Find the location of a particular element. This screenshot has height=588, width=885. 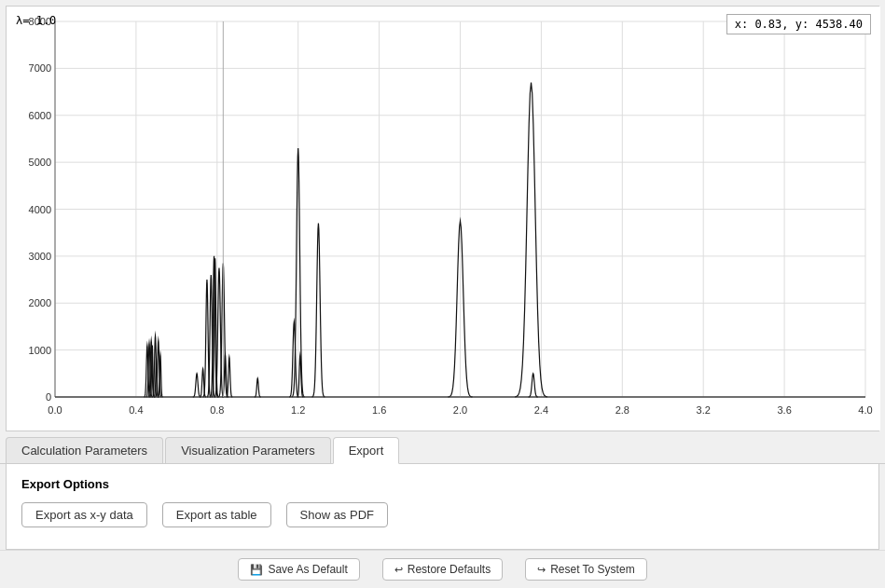

tab-calculation: Calculation Parameters is located at coordinates (84, 450).